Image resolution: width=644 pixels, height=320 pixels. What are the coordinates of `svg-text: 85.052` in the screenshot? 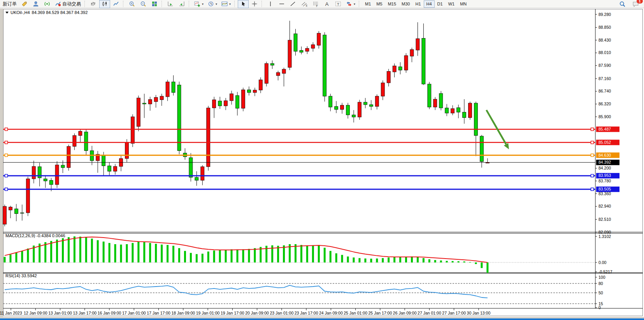 It's located at (605, 142).